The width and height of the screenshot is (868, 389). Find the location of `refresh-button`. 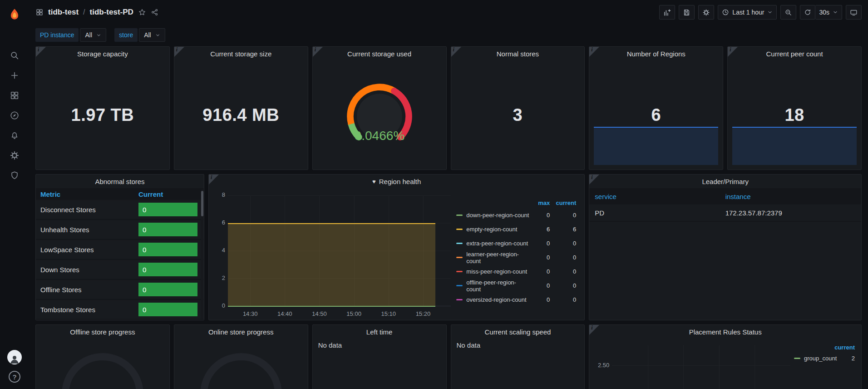

refresh-button is located at coordinates (808, 12).